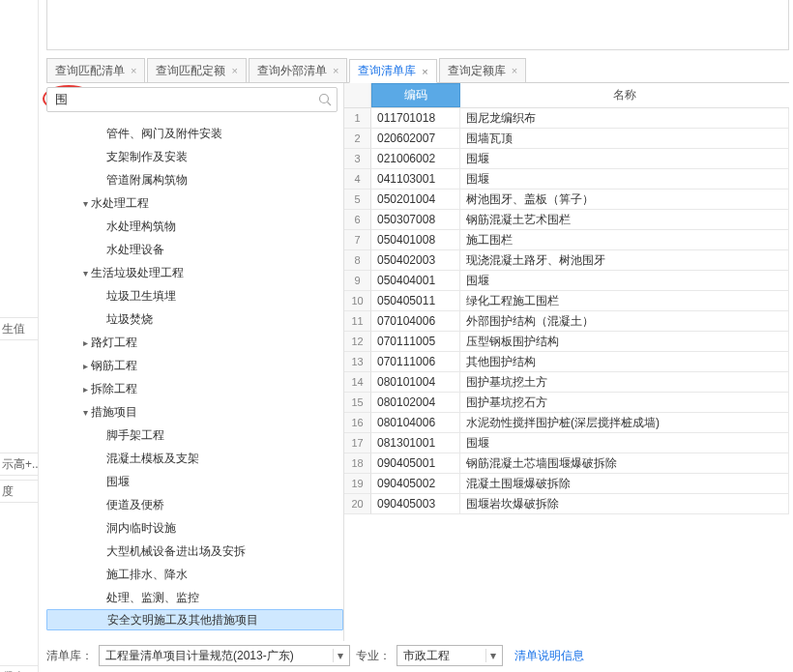  I want to click on tree-node: ▾水处理工程, so click(195, 203).